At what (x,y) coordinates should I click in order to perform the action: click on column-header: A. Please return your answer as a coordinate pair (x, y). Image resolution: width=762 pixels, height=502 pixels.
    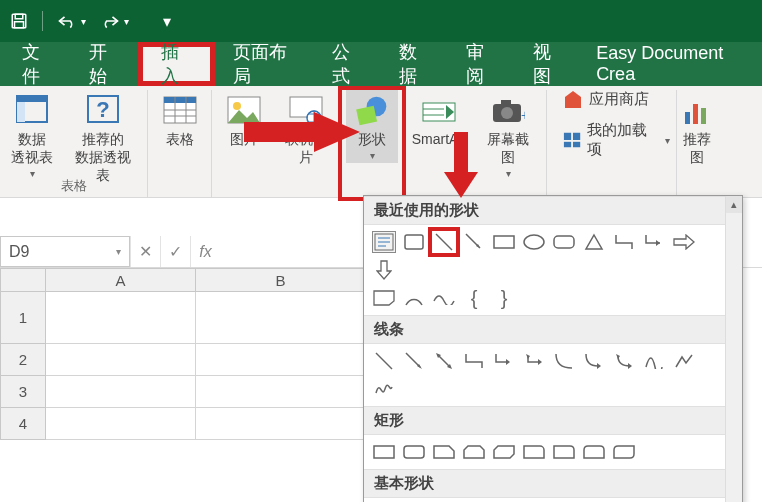
    Looking at the image, I should click on (121, 280).